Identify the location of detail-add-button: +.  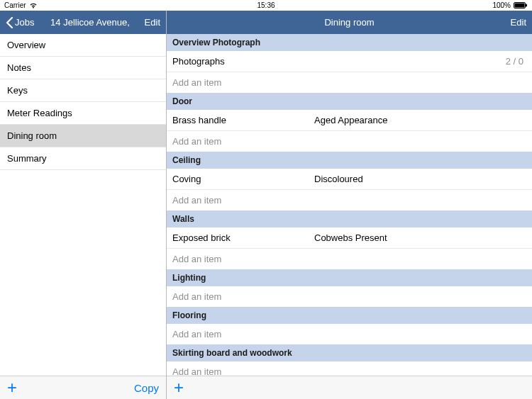
(179, 388).